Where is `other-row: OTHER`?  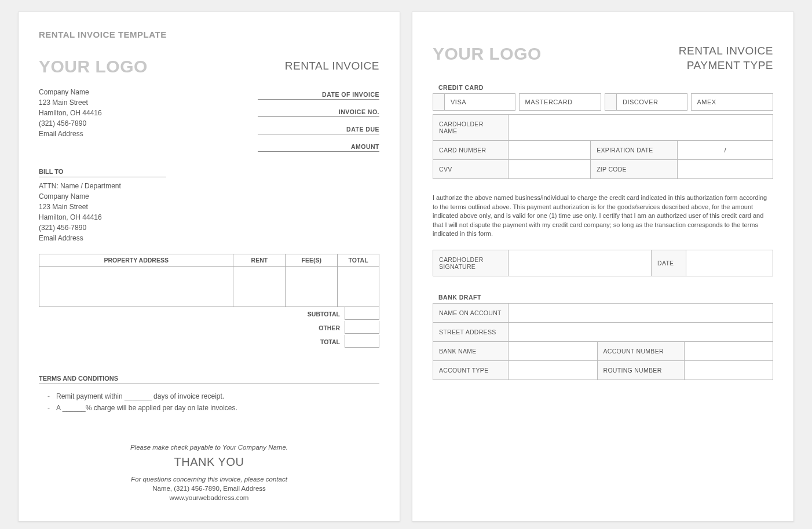
other-row: OTHER is located at coordinates (209, 328).